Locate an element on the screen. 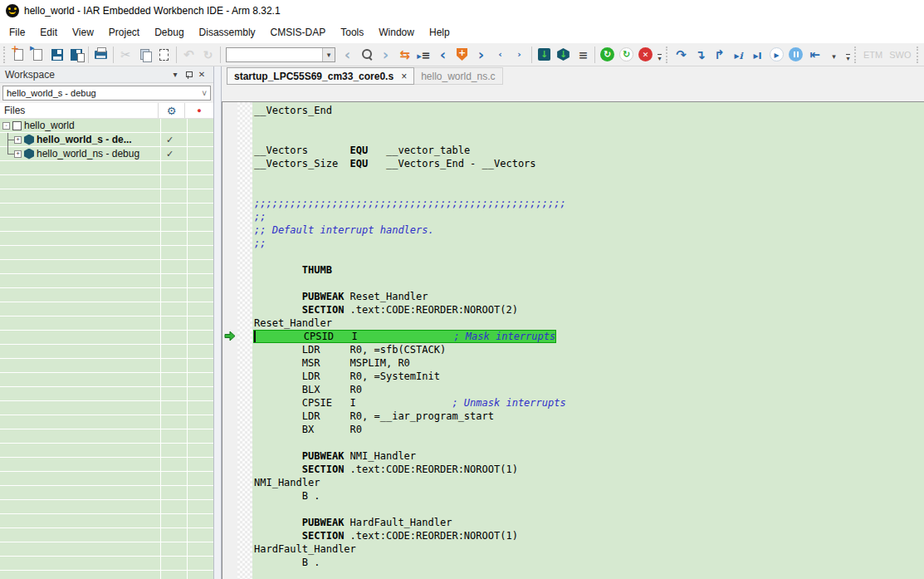 This screenshot has width=924, height=579. breakpoints-button is located at coordinates (583, 55).